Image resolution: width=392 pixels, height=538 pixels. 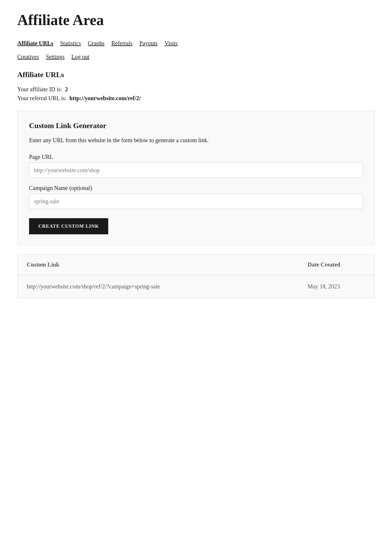 I want to click on custom-link-generator-title: Custom Link Generator, so click(x=196, y=126).